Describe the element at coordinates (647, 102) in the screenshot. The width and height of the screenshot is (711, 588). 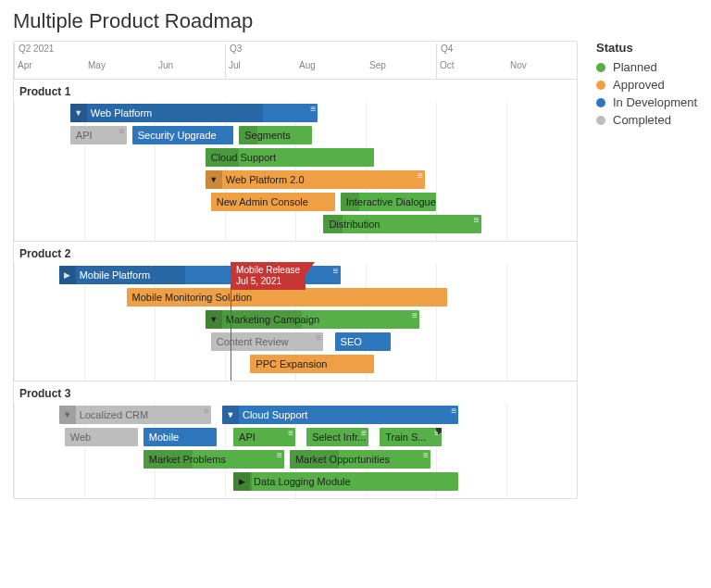
I see `legend-item-development: In Development` at that location.